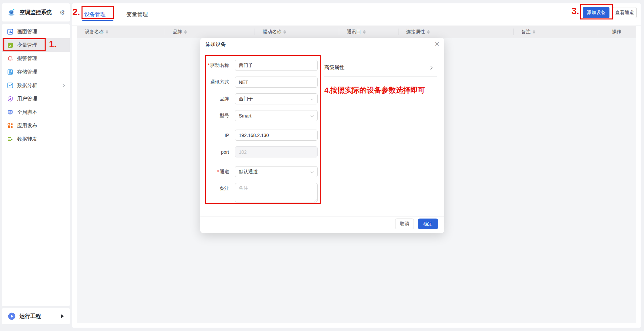 The height and width of the screenshot is (331, 644). Describe the element at coordinates (27, 72) in the screenshot. I see `sidebar-item-label: 存储管理` at that location.